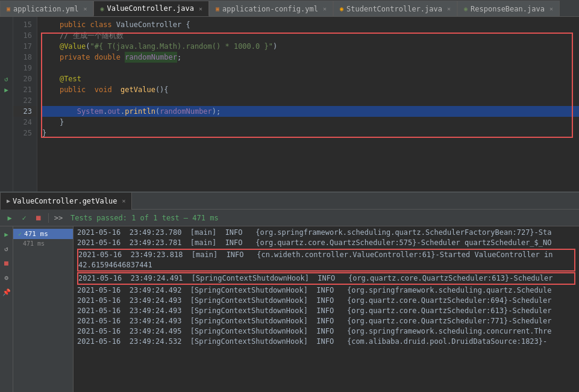  I want to click on console-line-8: 2021-05-16 23:49:24.493 [SpringContextSh…, so click(327, 311).